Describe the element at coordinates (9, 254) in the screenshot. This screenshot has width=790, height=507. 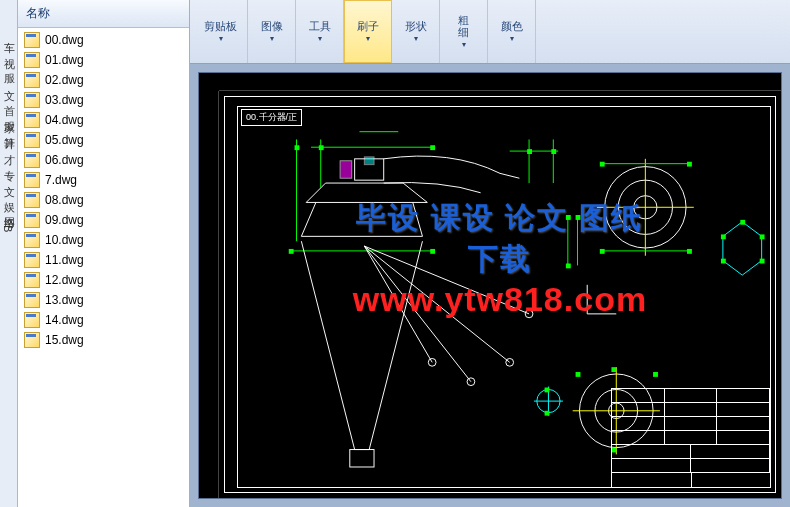
I see `left-nav-sidebar: 车 视 服 文 首 家服 计算 才 专 文 娱 网络 B` at that location.